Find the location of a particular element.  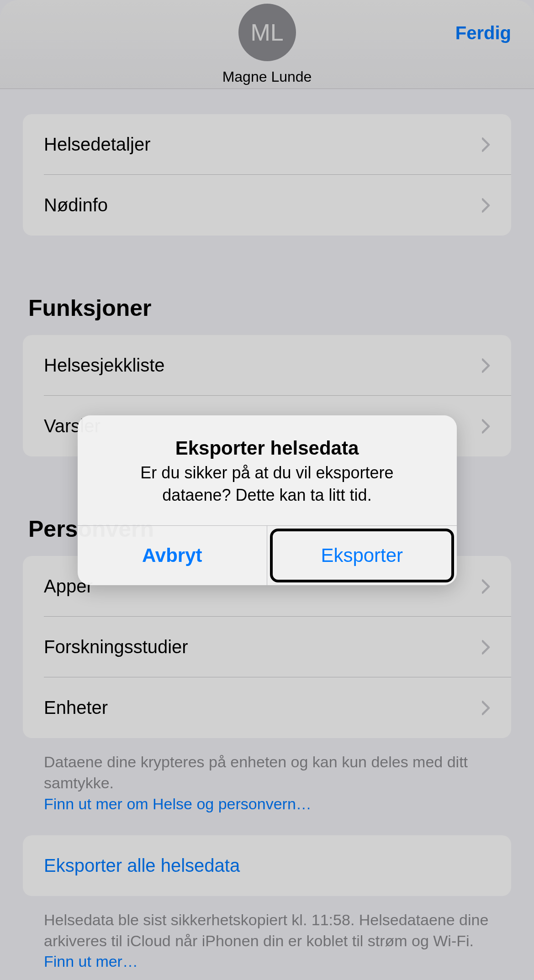

alert-message: Er du sikker på at du vil eksportere dat… is located at coordinates (267, 484).